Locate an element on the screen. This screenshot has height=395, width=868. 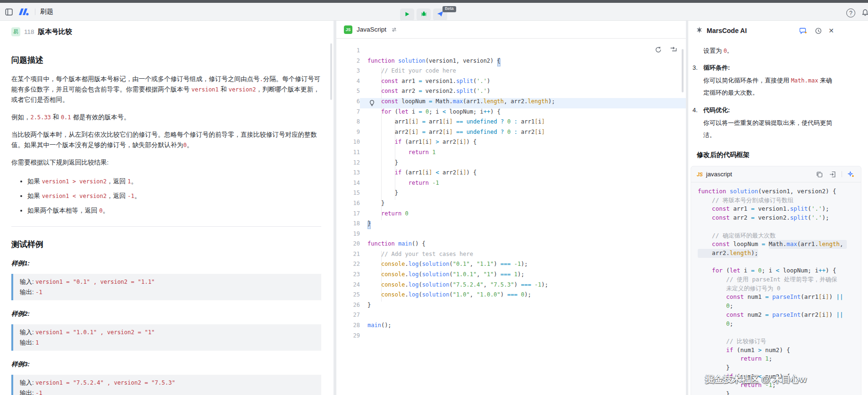
samples-section: 样例1:输入: version1 = "0.1" , version2 = "1… is located at coordinates (166, 327).